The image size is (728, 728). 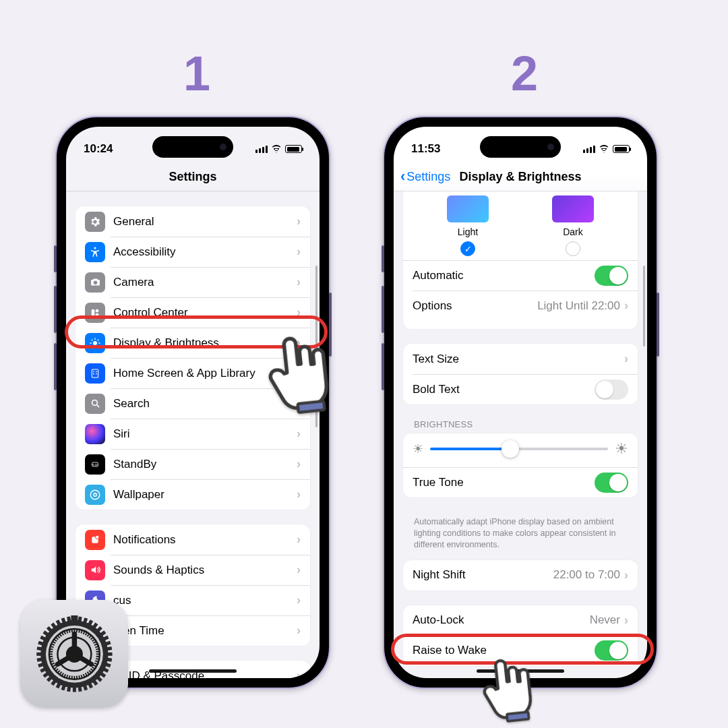 What do you see at coordinates (193, 570) in the screenshot?
I see `row-sounds: Sounds & Haptics ›` at bounding box center [193, 570].